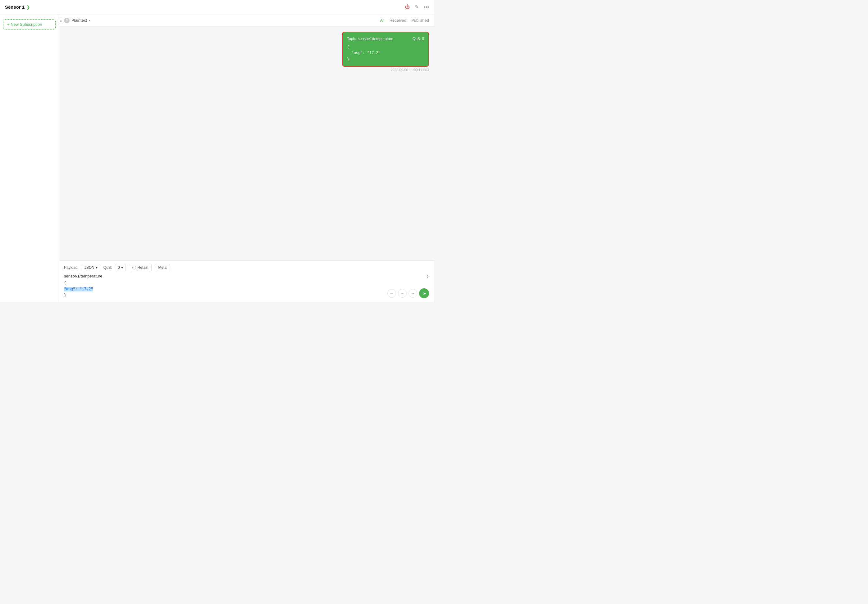  What do you see at coordinates (426, 7) in the screenshot?
I see `more-icon: •••` at bounding box center [426, 7].